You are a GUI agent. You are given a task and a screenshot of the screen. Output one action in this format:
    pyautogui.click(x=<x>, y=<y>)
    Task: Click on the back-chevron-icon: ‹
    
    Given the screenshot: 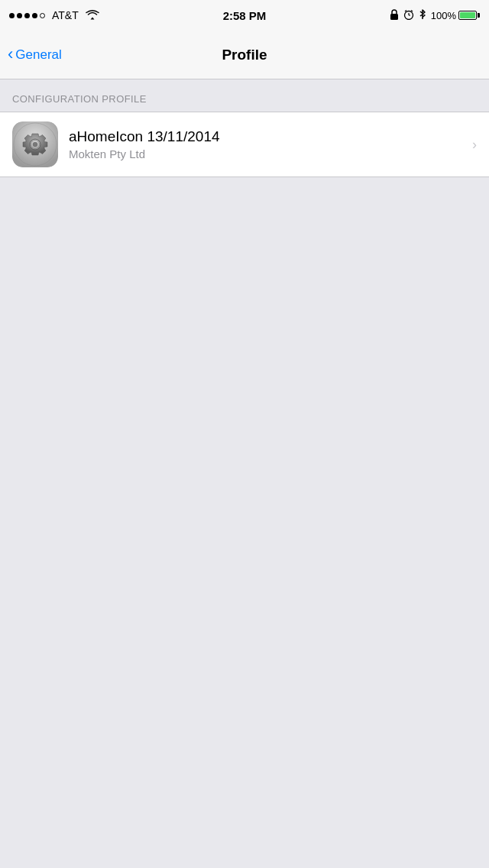 What is the action you would take?
    pyautogui.click(x=11, y=54)
    